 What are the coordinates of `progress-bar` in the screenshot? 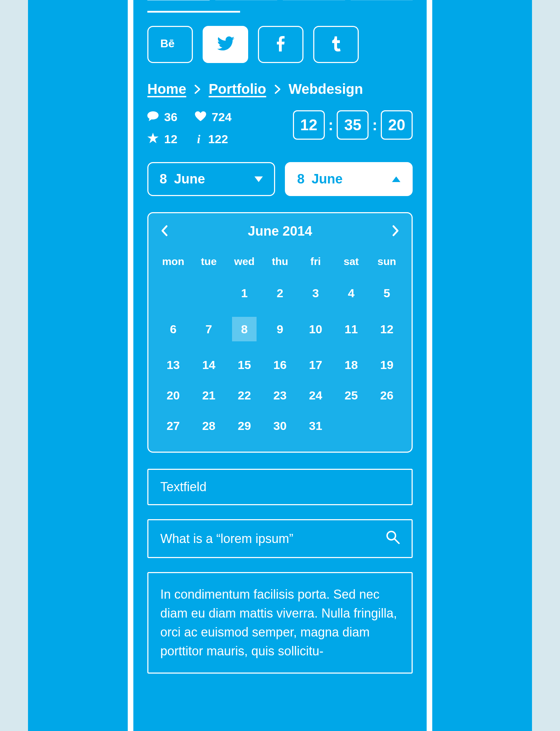 It's located at (194, 12).